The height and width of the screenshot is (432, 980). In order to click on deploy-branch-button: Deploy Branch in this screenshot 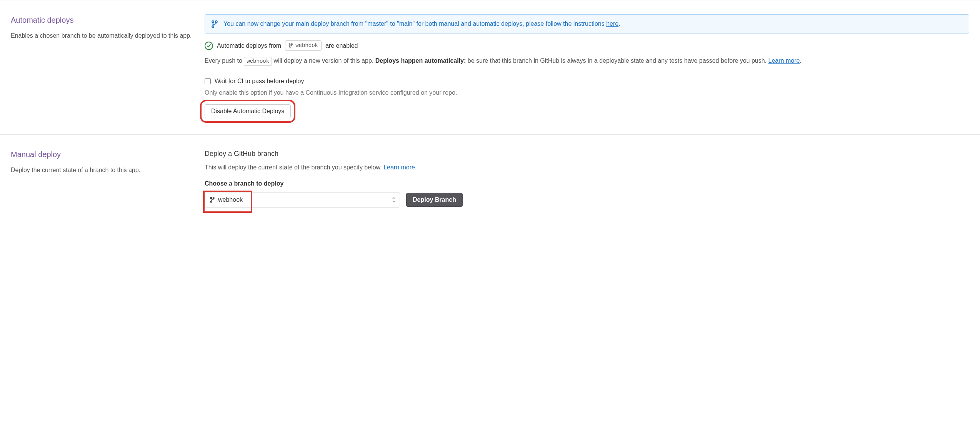, I will do `click(435, 200)`.